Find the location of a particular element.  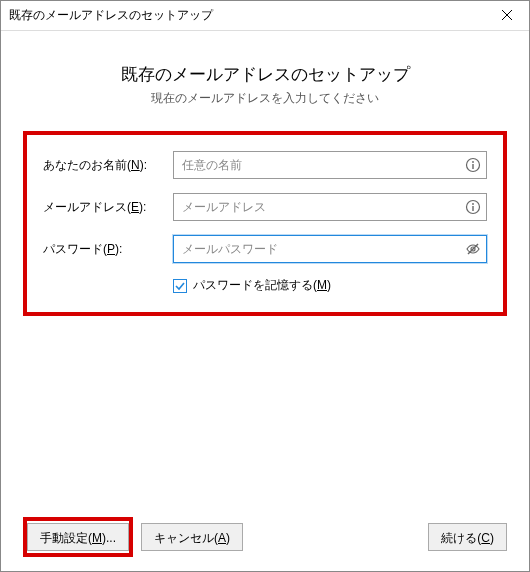

password-input-wrap is located at coordinates (330, 249).